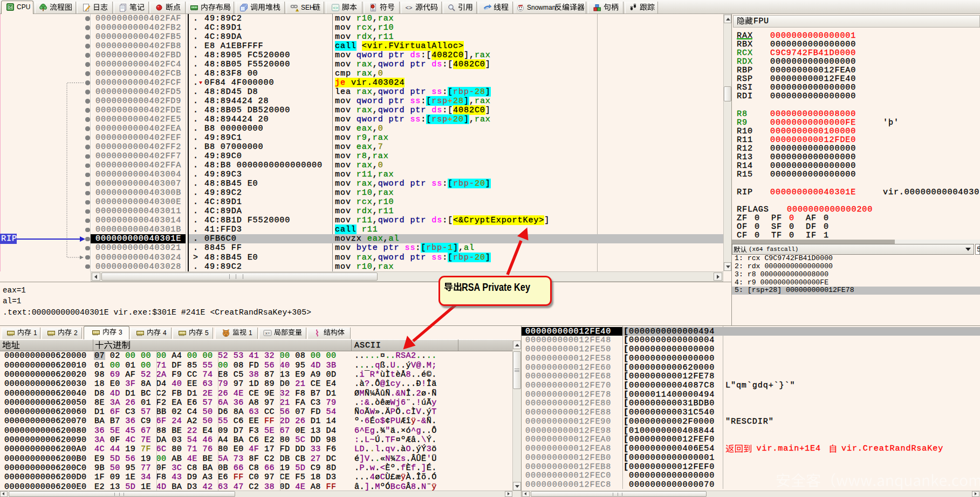 The height and width of the screenshot is (497, 980). What do you see at coordinates (268, 333) in the screenshot?
I see `svg-text: x=` at bounding box center [268, 333].